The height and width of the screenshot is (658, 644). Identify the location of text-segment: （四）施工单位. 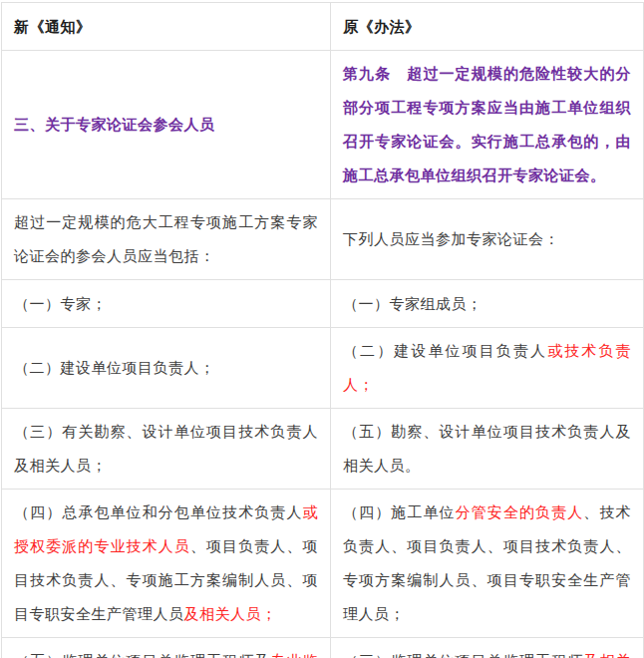
(399, 512).